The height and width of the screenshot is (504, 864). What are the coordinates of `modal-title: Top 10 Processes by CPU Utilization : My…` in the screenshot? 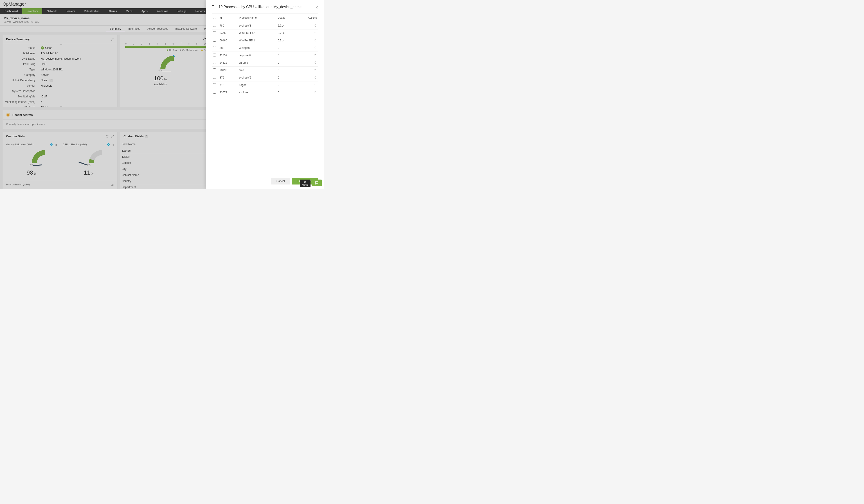 It's located at (263, 7).